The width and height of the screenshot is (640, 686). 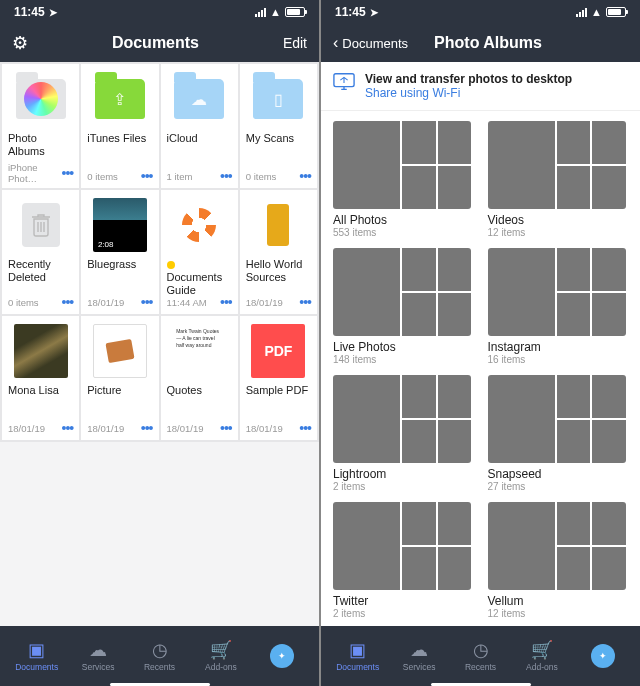 I want to click on back-label: Documents, so click(x=375, y=44).